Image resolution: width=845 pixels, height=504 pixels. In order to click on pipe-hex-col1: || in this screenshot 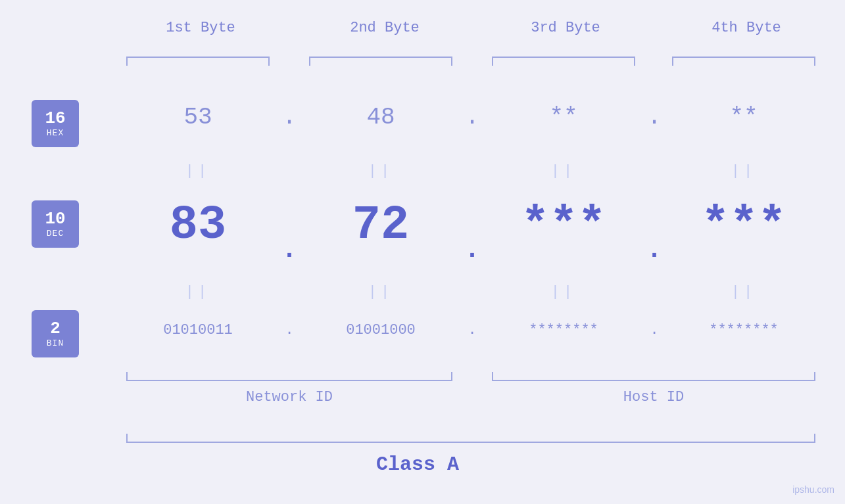, I will do `click(198, 171)`.